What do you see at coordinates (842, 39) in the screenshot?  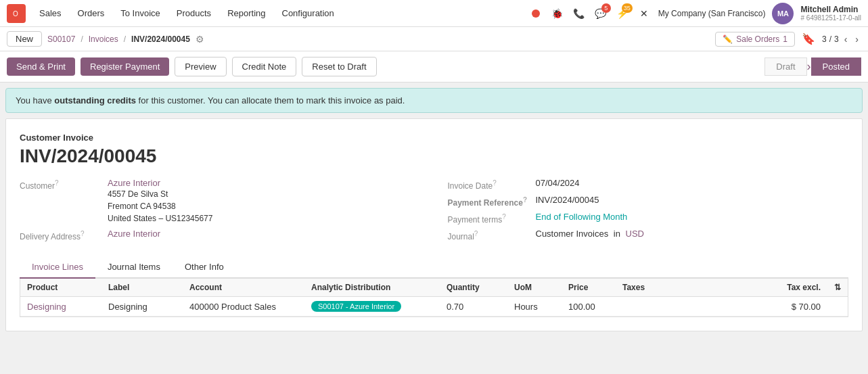 I see `pagination: 3 / 3 ‹ ›` at bounding box center [842, 39].